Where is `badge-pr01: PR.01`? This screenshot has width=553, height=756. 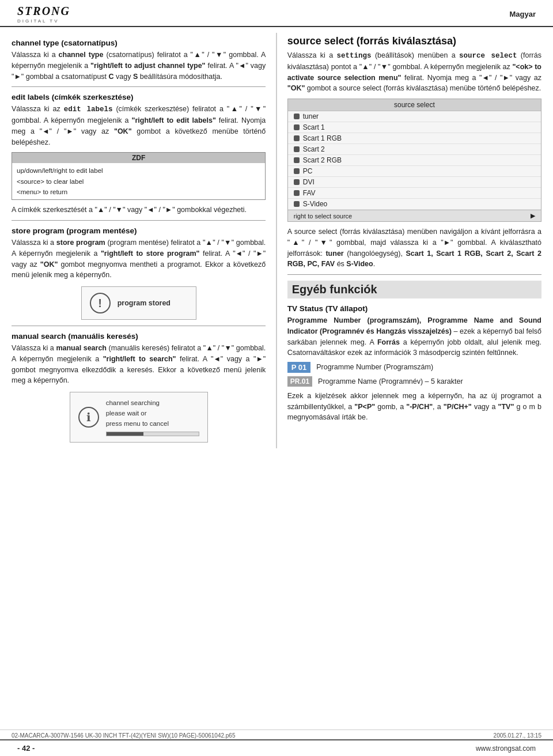 badge-pr01: PR.01 is located at coordinates (300, 381).